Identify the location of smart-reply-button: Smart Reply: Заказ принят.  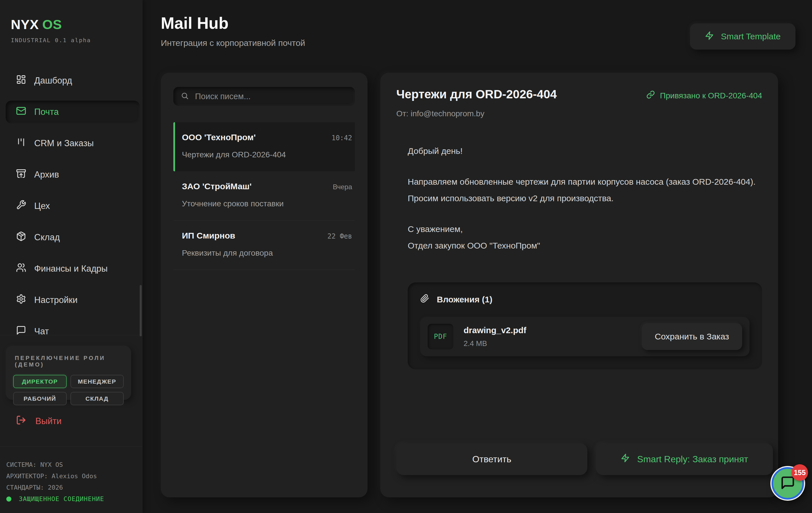
(685, 459).